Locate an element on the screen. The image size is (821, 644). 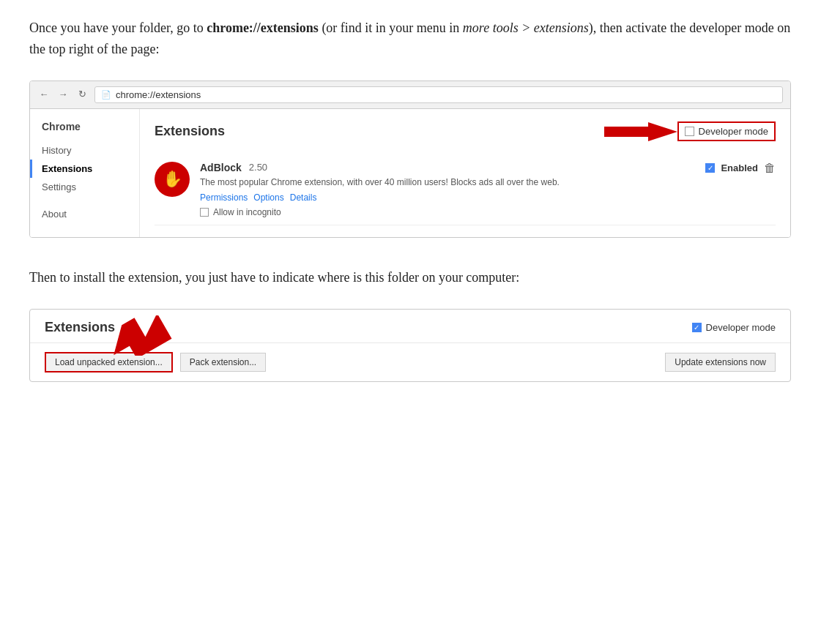
browser-mockup-2: Extensions ✓ Developer mode Load unpacke… is located at coordinates (410, 345).